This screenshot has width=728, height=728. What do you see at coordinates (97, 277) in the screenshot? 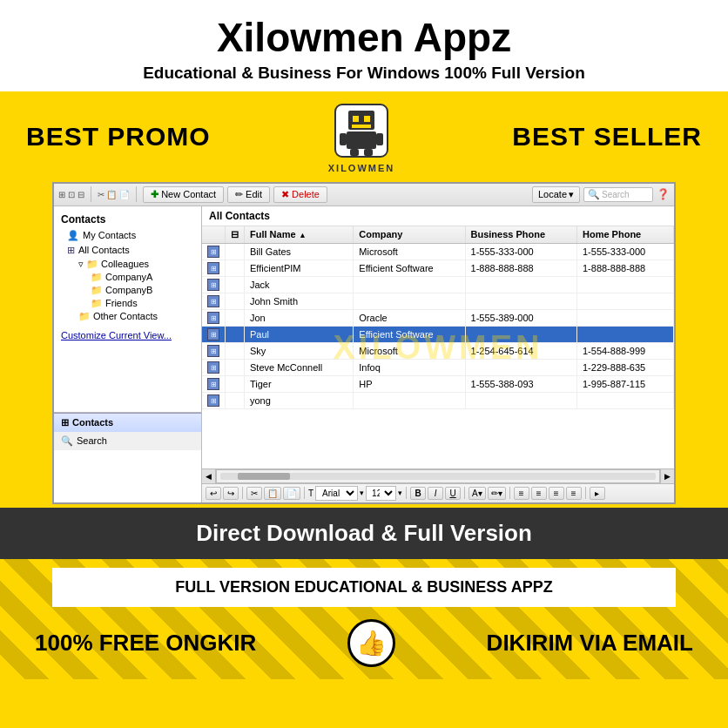
I see `folder-icon-a: 📁` at bounding box center [97, 277].